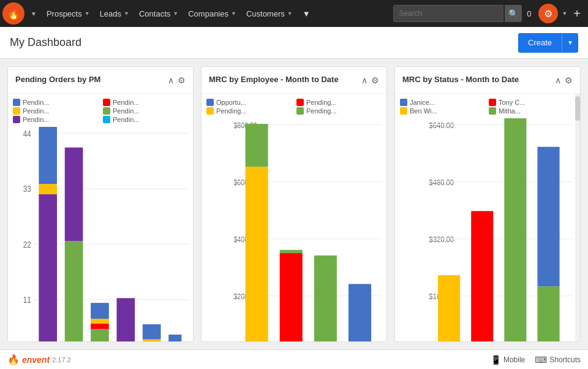  What do you see at coordinates (115, 13) in the screenshot?
I see `sidebar-item-leads: Leads ▼` at bounding box center [115, 13].